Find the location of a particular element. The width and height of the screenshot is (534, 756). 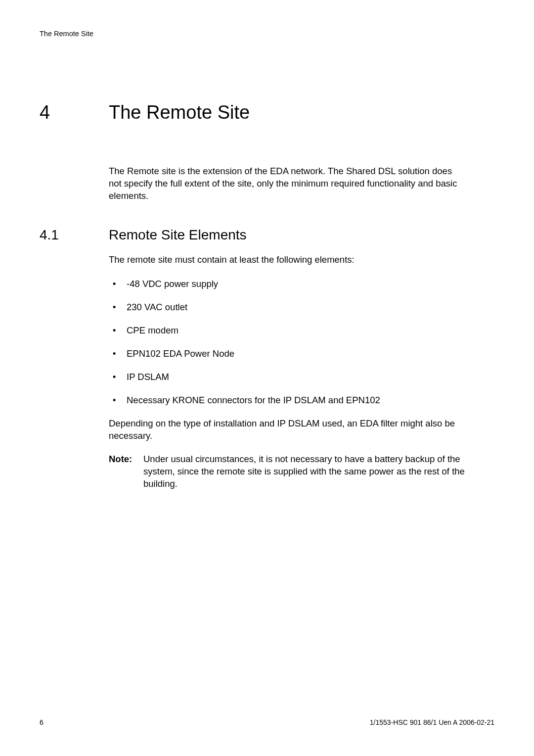

note-body: Under usual circumstances, it is not nec… is located at coordinates (304, 472).